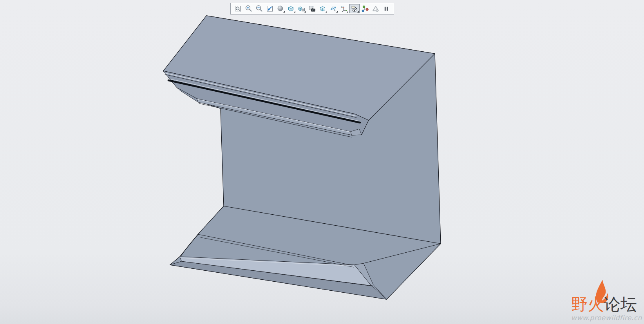  I want to click on triangle-circle-icon, so click(376, 9).